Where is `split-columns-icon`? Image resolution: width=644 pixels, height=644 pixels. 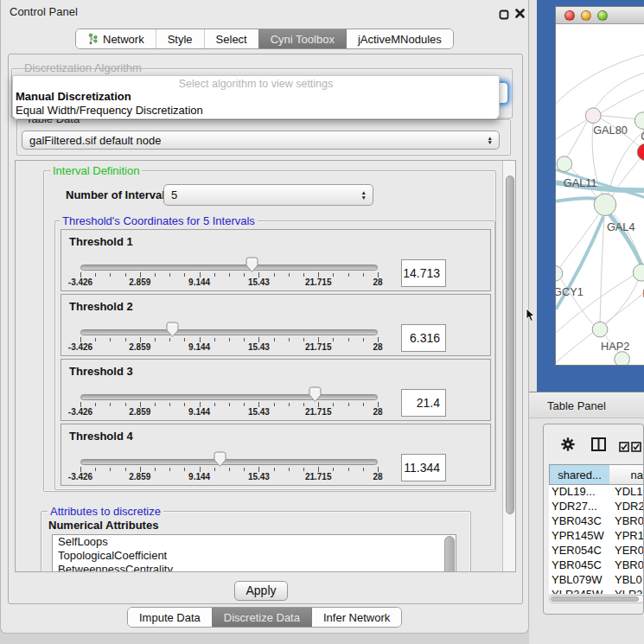
split-columns-icon is located at coordinates (598, 446).